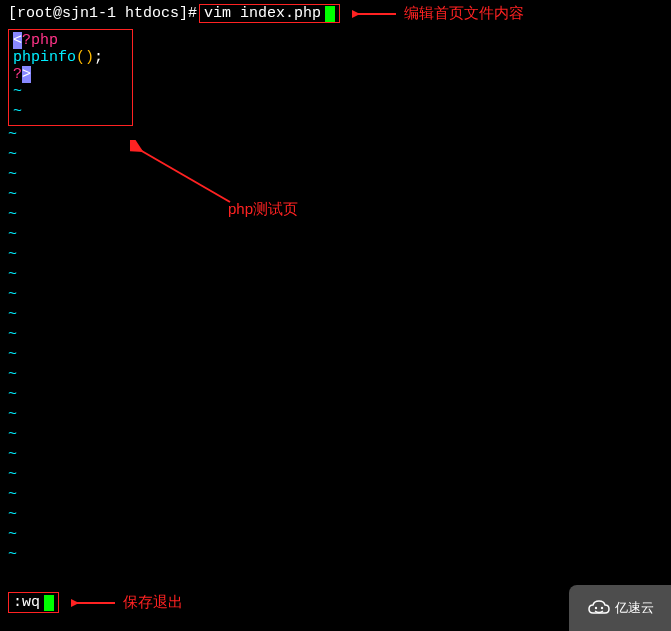  What do you see at coordinates (153, 602) in the screenshot?
I see `annotation-save-exit: 保存退出` at bounding box center [153, 602].